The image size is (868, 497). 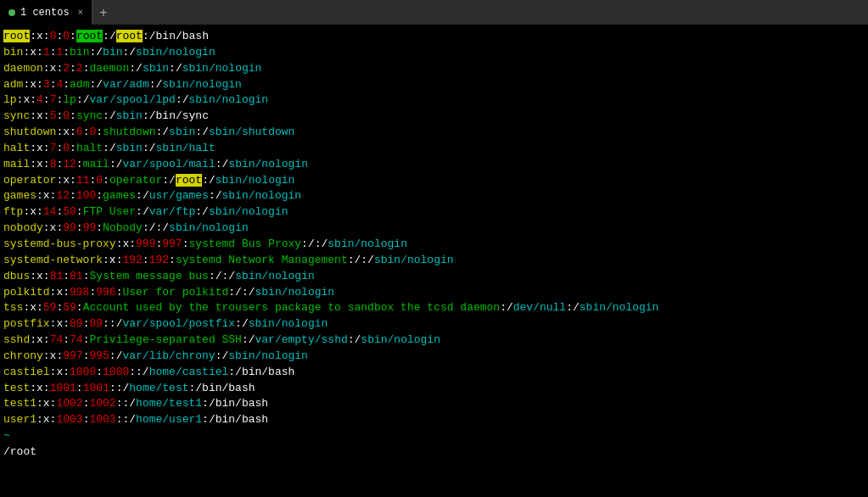 I want to click on table-row: castiel:x:1000:1000::/home/castiel:/bin/…, so click(x=434, y=373).